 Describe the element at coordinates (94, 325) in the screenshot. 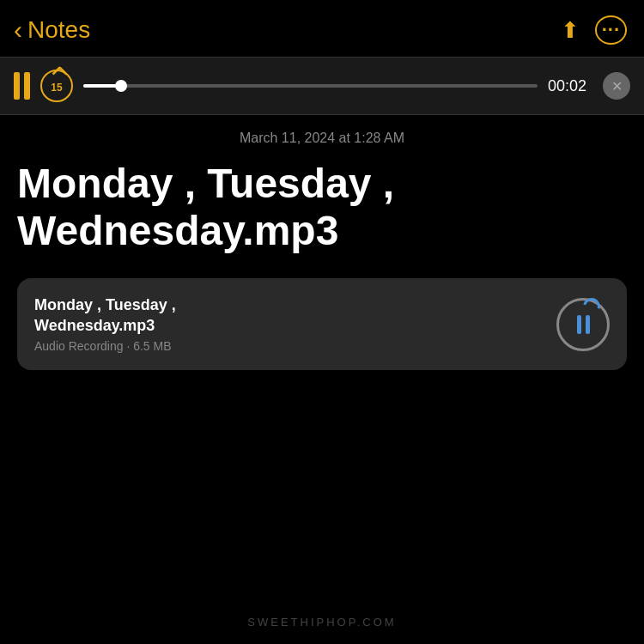

I see `audio-title-line2: Wednesday.mp3` at that location.